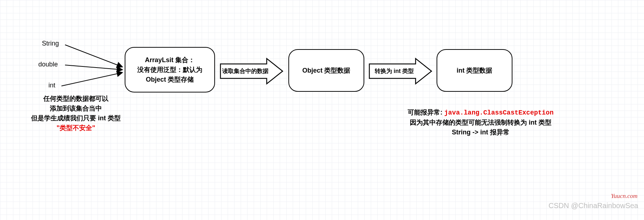  Describe the element at coordinates (170, 60) in the screenshot. I see `box1-line1: ArrayLsit 集合：` at that location.